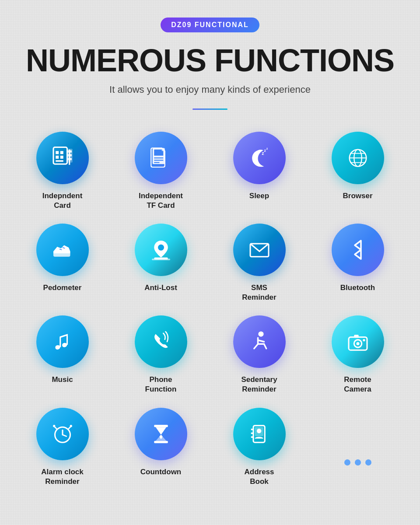  Describe the element at coordinates (259, 196) in the screenshot. I see `feature-label-sleep: Sleep` at that location.